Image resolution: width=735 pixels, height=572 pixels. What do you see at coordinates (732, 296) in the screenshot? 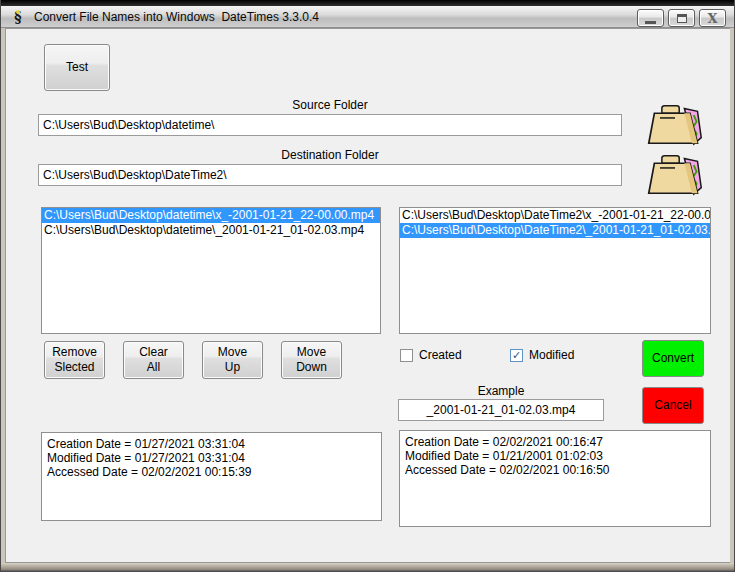
I see `window-frame-right` at bounding box center [732, 296].